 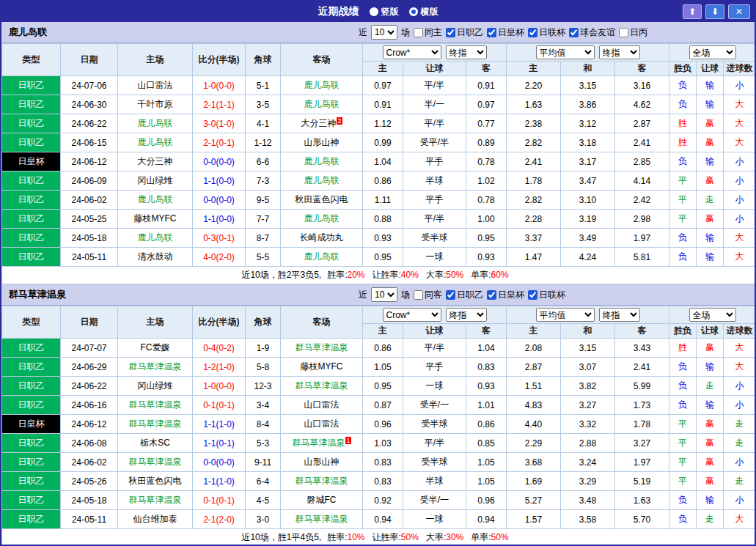 I want to click on away-team-name: 藤枝MYFC, so click(x=322, y=366).